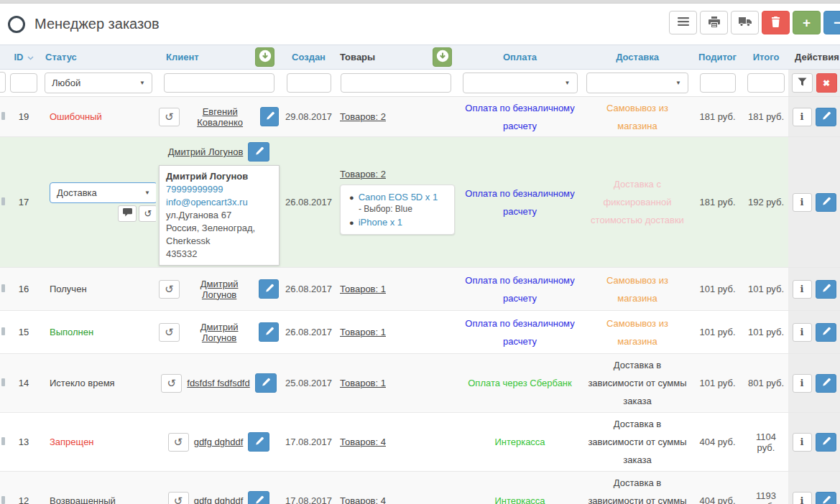 The height and width of the screenshot is (504, 840). I want to click on subtotal-value: 404 руб., so click(717, 442).